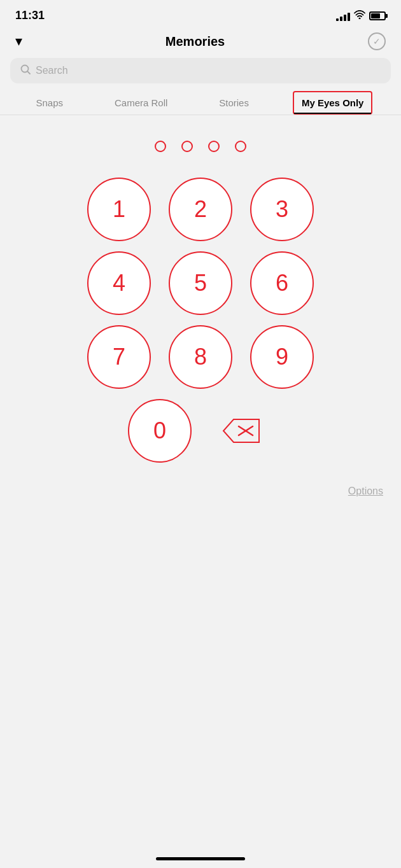 Image resolution: width=401 pixels, height=868 pixels. What do you see at coordinates (200, 357) in the screenshot?
I see `keypad-row-3: 7 8 9` at bounding box center [200, 357].